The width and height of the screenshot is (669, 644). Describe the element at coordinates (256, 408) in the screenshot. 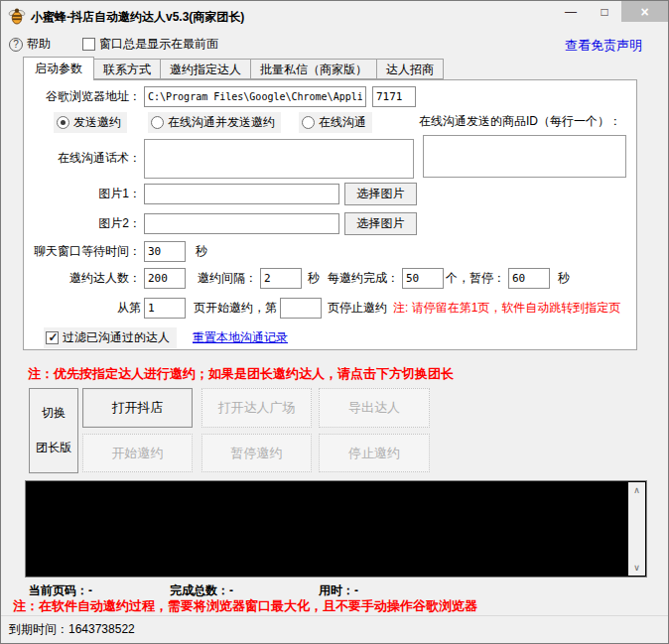

I see `open-expert-plaza-button: 打开达人广场` at that location.